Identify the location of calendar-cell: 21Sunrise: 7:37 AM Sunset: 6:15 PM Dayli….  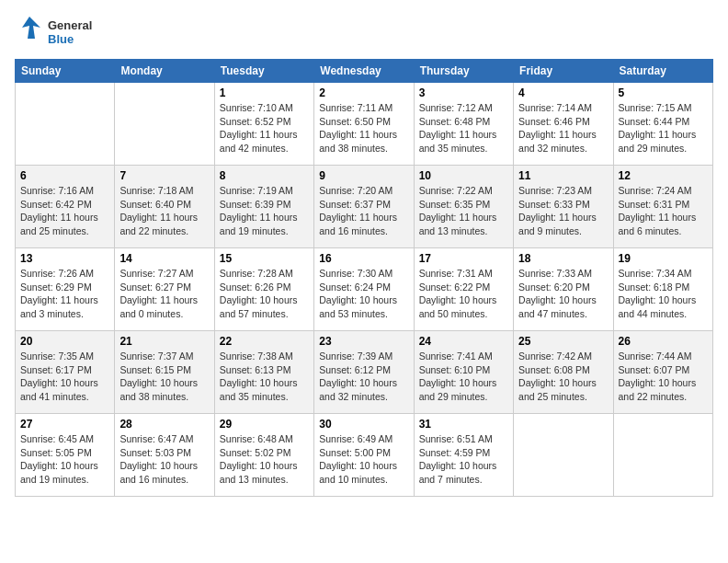
(165, 373).